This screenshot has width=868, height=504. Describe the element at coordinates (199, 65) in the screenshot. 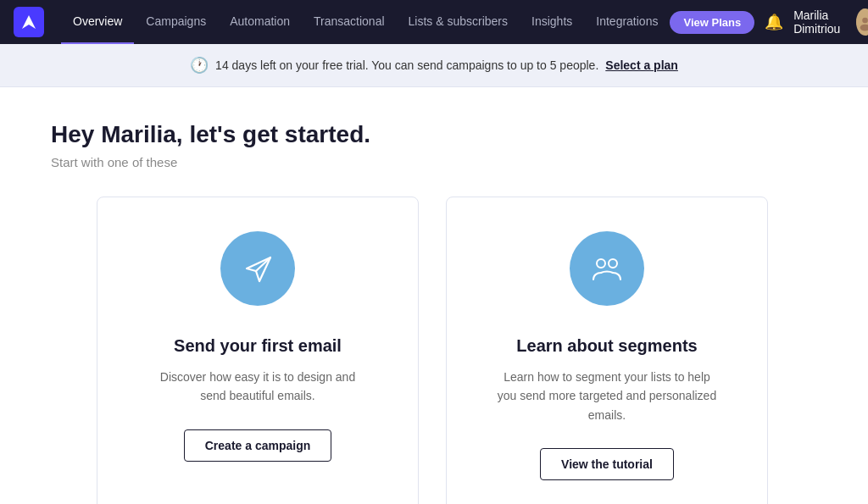

I see `clock-icon: 🕐` at that location.